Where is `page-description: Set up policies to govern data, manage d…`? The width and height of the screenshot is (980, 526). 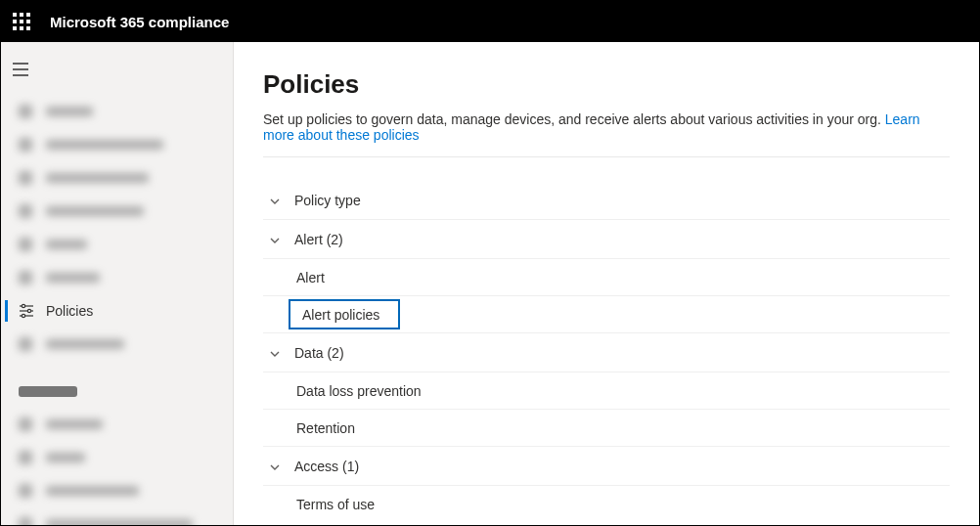 page-description: Set up policies to govern data, manage d… is located at coordinates (606, 135).